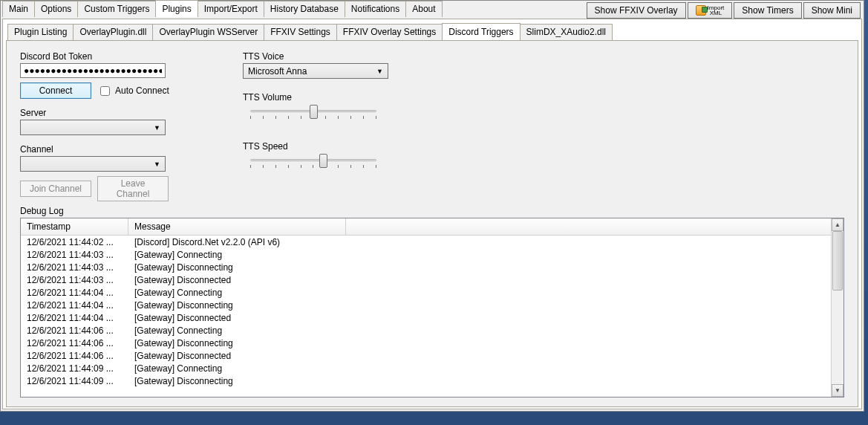 The width and height of the screenshot is (868, 425). I want to click on volume-slider, so click(313, 113).